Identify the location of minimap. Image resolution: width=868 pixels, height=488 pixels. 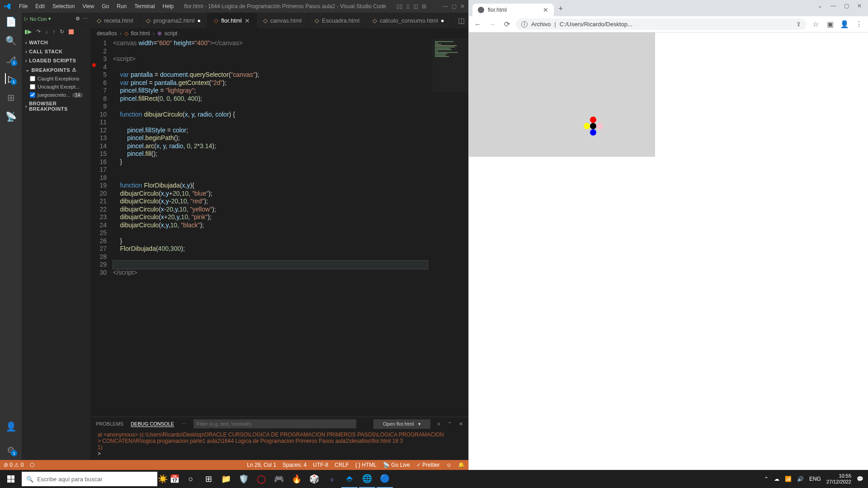
(450, 66).